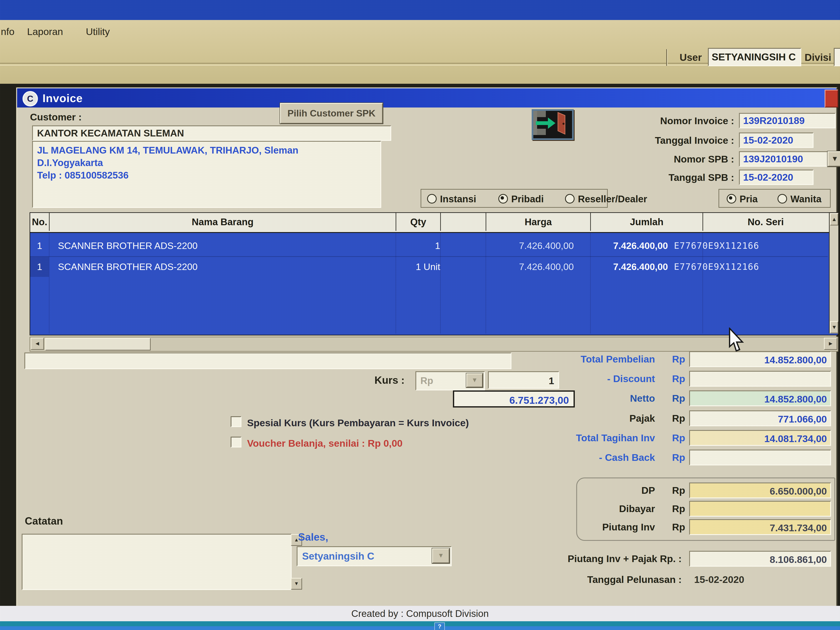 The width and height of the screenshot is (840, 630). Describe the element at coordinates (418, 222) in the screenshot. I see `col-header-qty: Qty` at that location.